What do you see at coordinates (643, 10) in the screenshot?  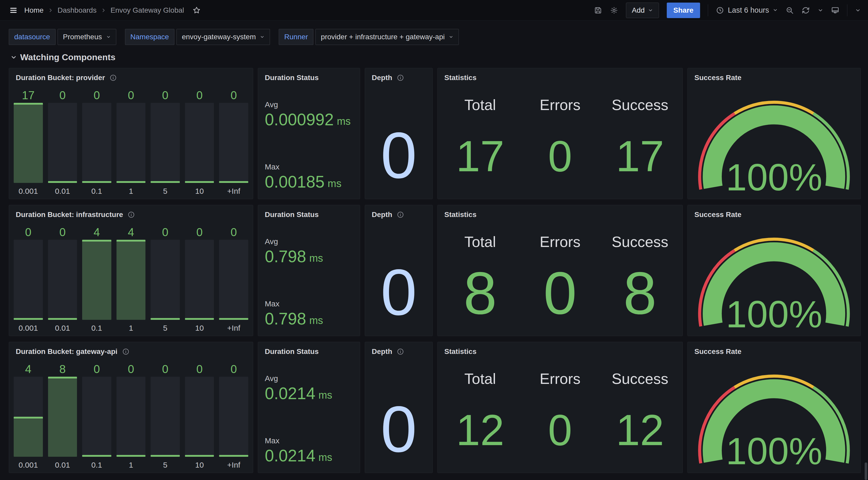 I see `add-button: Add` at bounding box center [643, 10].